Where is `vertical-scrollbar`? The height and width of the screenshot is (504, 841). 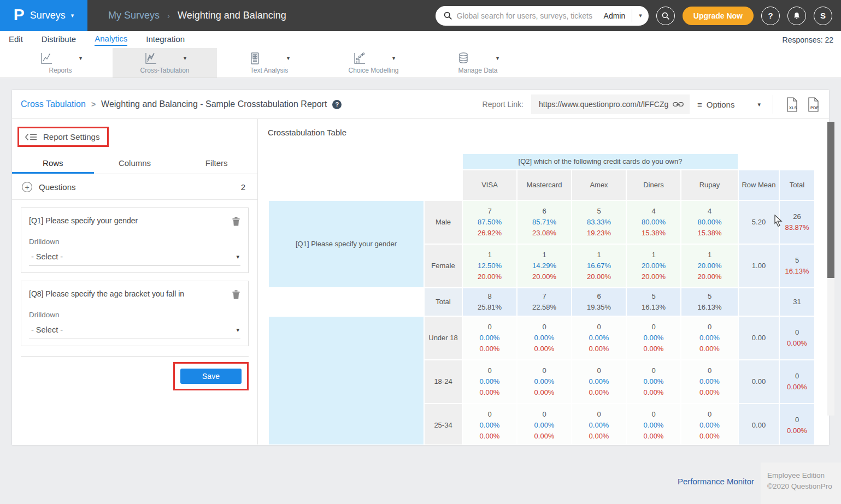
vertical-scrollbar is located at coordinates (831, 269).